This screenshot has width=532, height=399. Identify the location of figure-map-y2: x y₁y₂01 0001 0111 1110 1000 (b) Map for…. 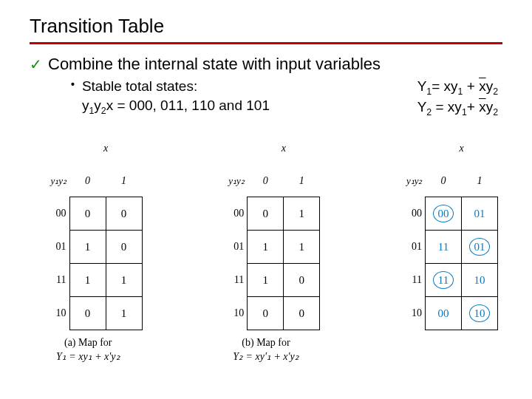
(266, 248).